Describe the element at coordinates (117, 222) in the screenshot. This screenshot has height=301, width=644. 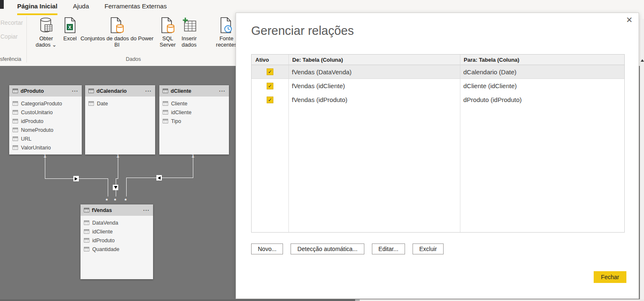
I see `field-row: DataVenda` at that location.